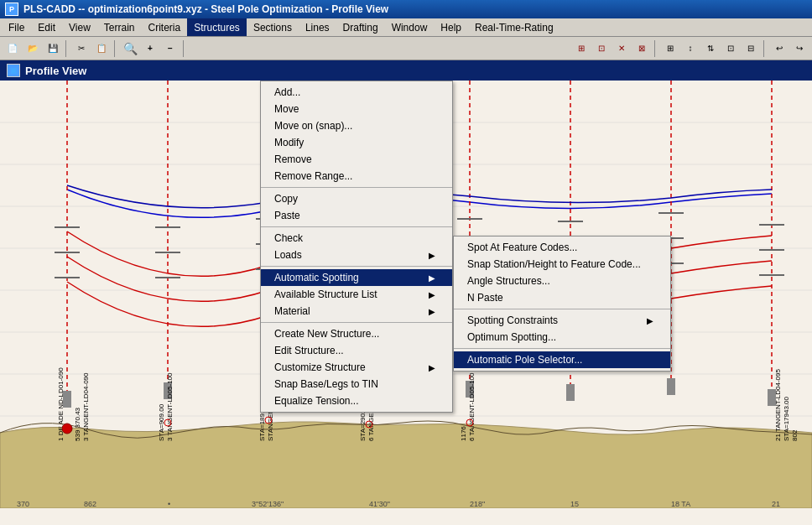  What do you see at coordinates (77, 424) in the screenshot?
I see `svg-text: 539 370.43` at bounding box center [77, 424].